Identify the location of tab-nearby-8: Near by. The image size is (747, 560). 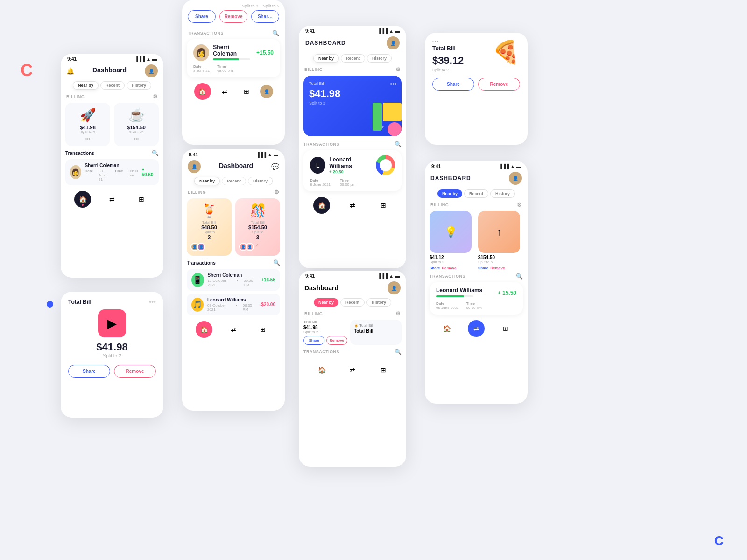
(450, 194).